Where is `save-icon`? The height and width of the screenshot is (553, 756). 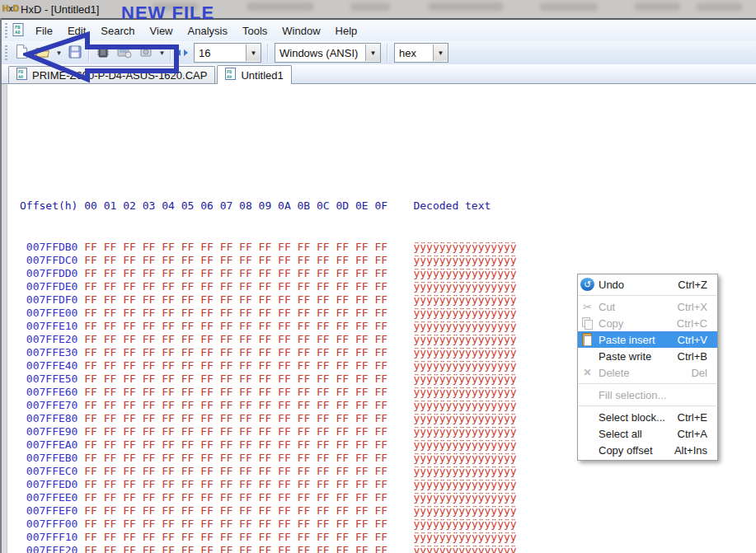
save-icon is located at coordinates (75, 53).